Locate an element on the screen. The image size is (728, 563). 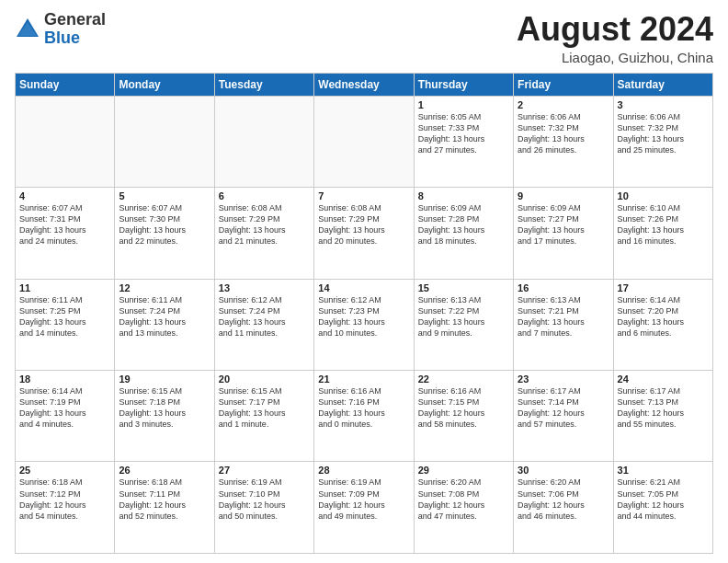
day-info: Sunrise: 6:10 AM Sunset: 7:26 PM Dayligh… is located at coordinates (664, 224).